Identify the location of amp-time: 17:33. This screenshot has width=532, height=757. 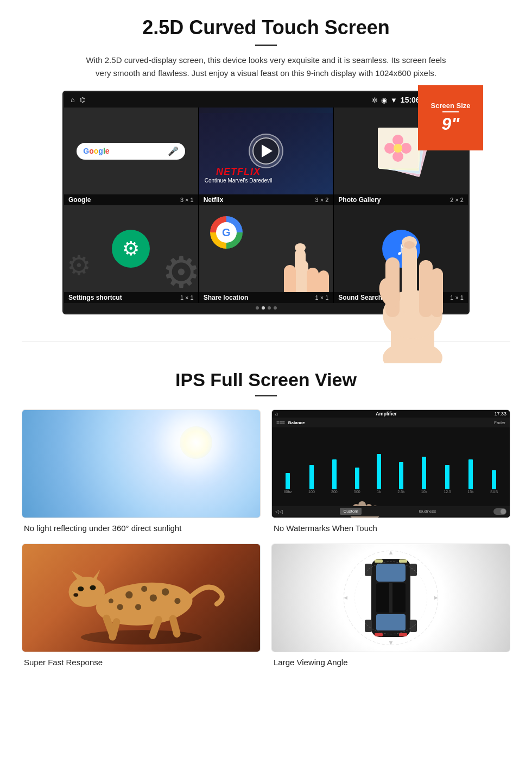
(501, 414).